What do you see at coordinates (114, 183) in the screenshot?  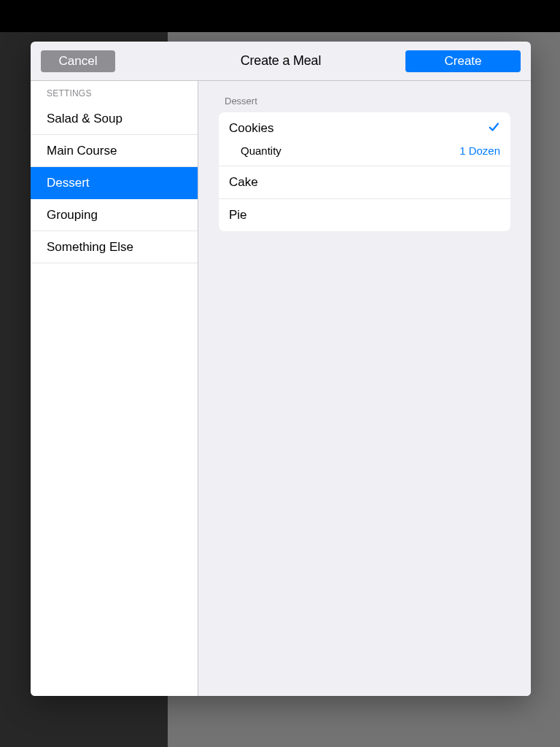 I see `sidebar-item-dessert: Dessert` at bounding box center [114, 183].